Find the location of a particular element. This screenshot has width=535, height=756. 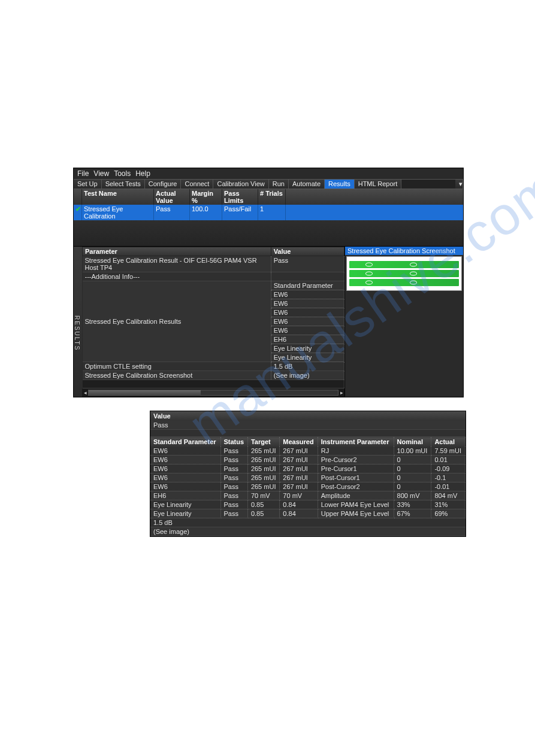

table-row: ---Additional Info--- is located at coordinates (213, 277).